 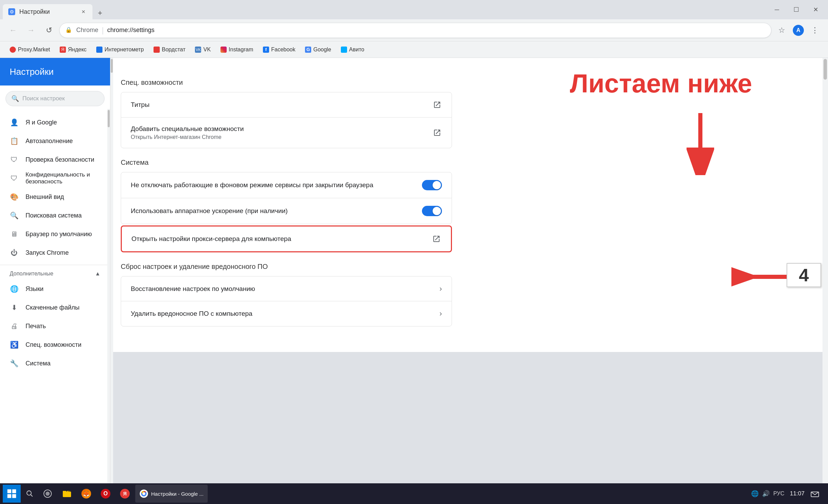 What do you see at coordinates (276, 211) in the screenshot?
I see `hw-accel-content: Использовать аппаратное ускорение (при н…` at bounding box center [276, 211].